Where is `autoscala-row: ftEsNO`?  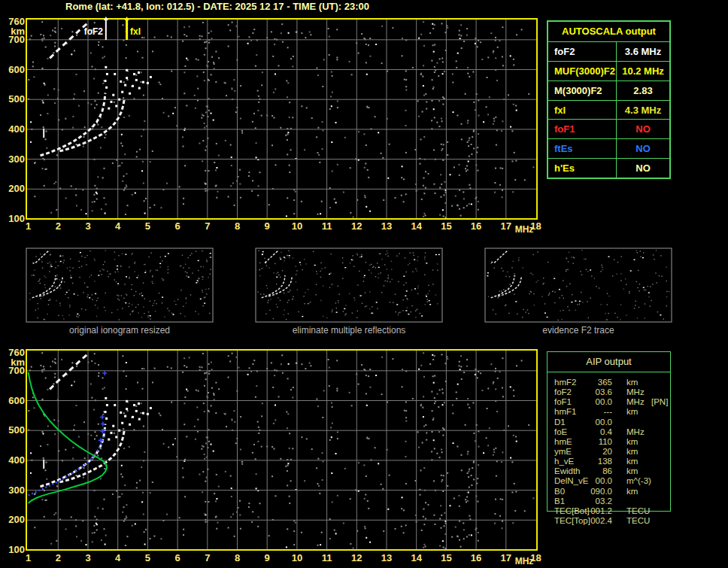
autoscala-row: ftEsNO is located at coordinates (609, 149).